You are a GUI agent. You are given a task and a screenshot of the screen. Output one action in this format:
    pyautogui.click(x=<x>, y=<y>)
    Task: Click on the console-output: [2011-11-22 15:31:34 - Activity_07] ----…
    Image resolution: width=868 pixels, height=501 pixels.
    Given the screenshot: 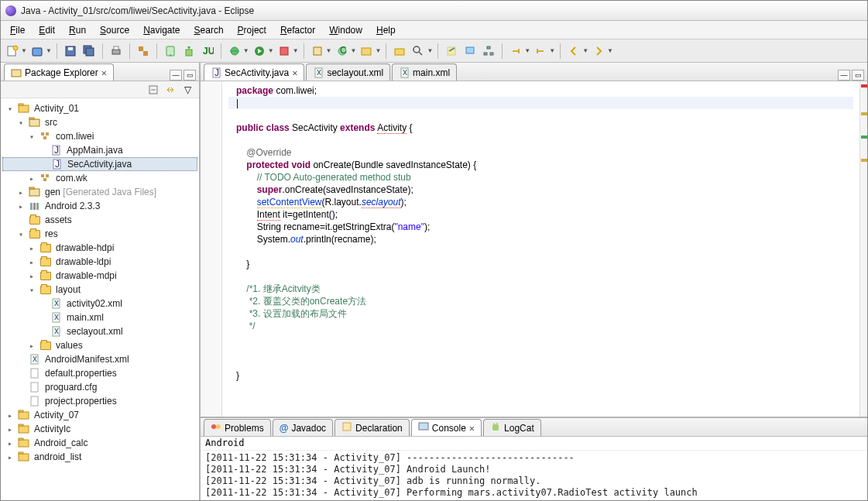 What is the action you would take?
    pyautogui.click(x=534, y=475)
    